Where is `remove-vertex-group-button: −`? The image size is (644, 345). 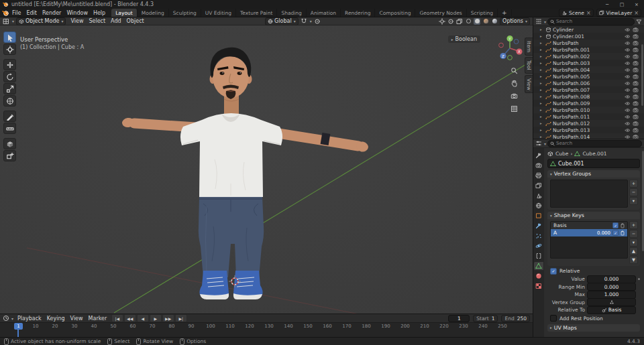 remove-vertex-group-button: − is located at coordinates (633, 192).